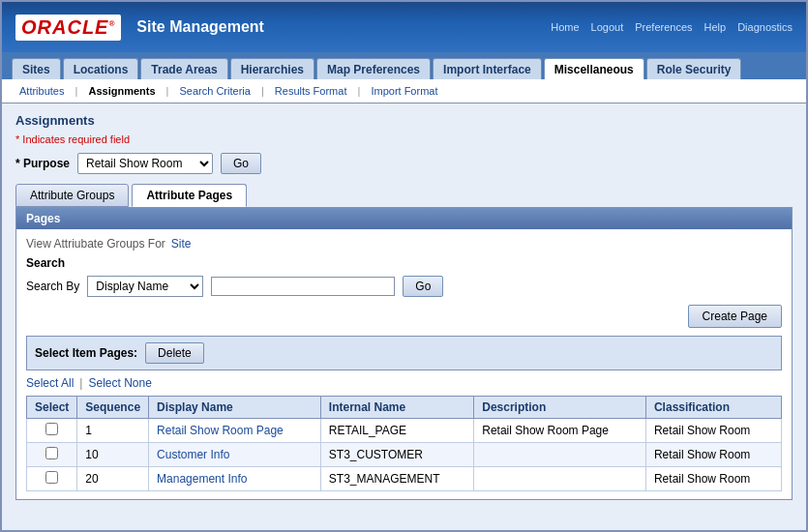  What do you see at coordinates (397, 431) in the screenshot?
I see `row1-internal-name: RETAIL_PAGE` at bounding box center [397, 431].